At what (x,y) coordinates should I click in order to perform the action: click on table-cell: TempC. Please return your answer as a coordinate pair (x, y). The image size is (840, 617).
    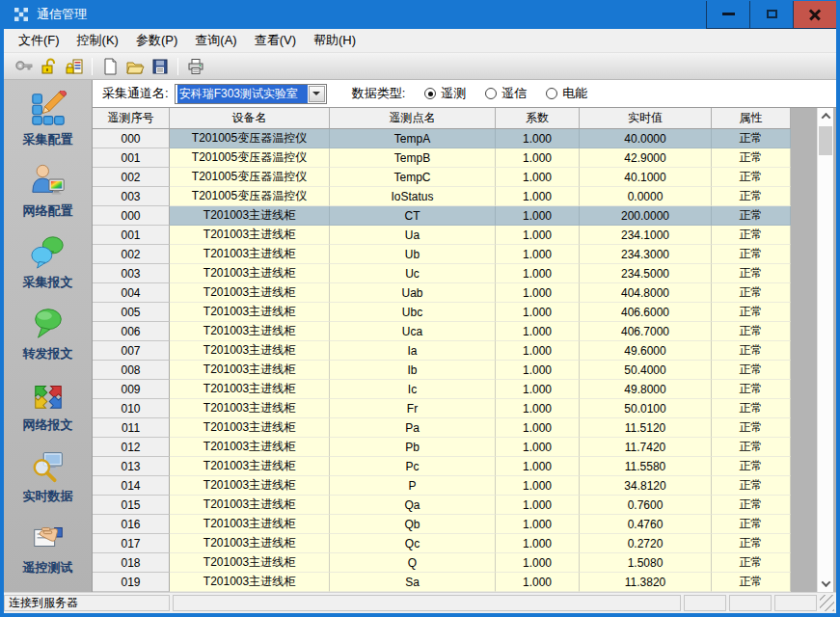
    Looking at the image, I should click on (413, 177).